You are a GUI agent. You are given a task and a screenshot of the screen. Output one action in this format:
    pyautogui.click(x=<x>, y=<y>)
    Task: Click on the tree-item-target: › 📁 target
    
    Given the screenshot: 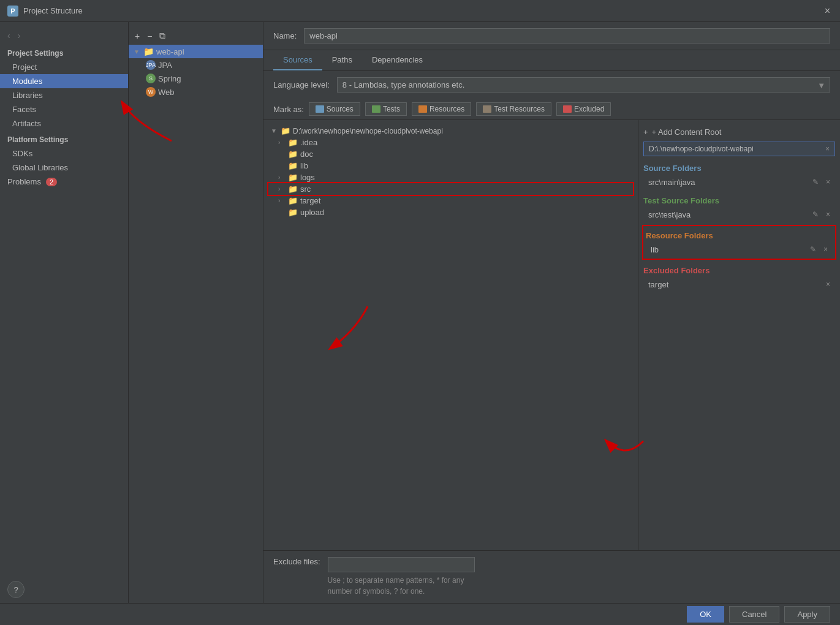 What is the action you would take?
    pyautogui.click(x=451, y=201)
    